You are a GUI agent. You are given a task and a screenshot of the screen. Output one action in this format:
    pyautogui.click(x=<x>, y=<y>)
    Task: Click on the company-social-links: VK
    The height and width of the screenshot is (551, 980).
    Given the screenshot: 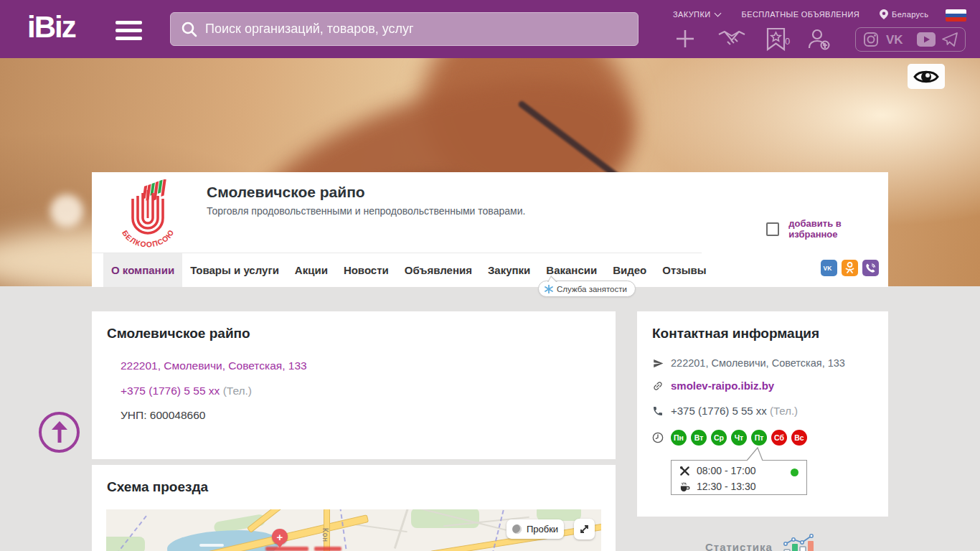 What is the action you would take?
    pyautogui.click(x=849, y=268)
    